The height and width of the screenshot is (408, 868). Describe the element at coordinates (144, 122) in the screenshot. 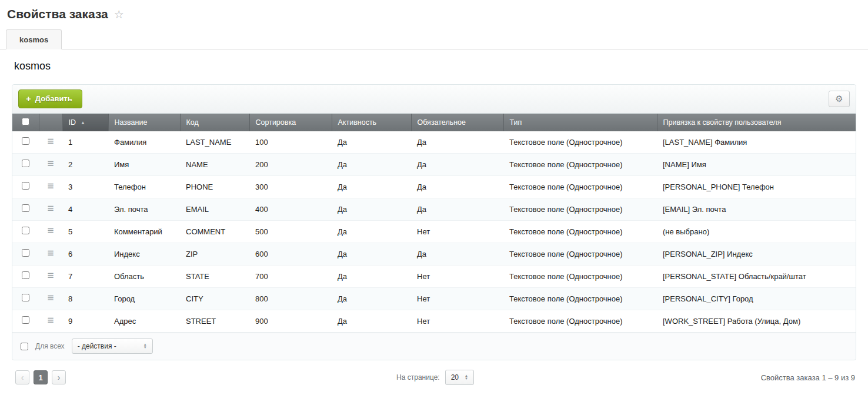

I see `column-header-name: Название` at that location.